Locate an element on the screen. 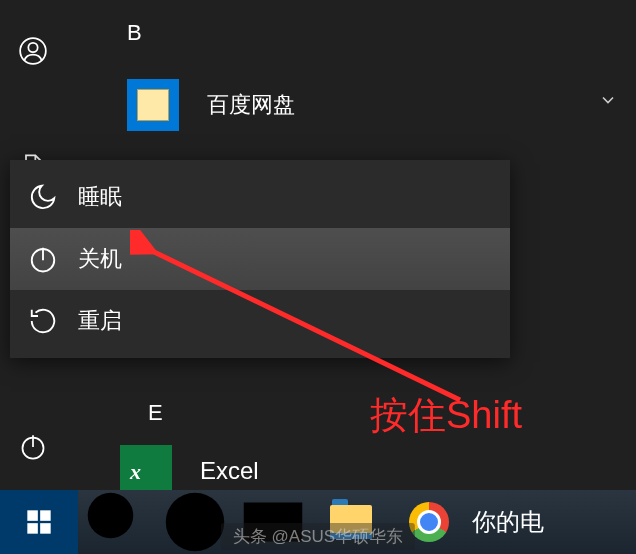 This screenshot has height=554, width=636. power-sleep: 睡眠 is located at coordinates (260, 197).